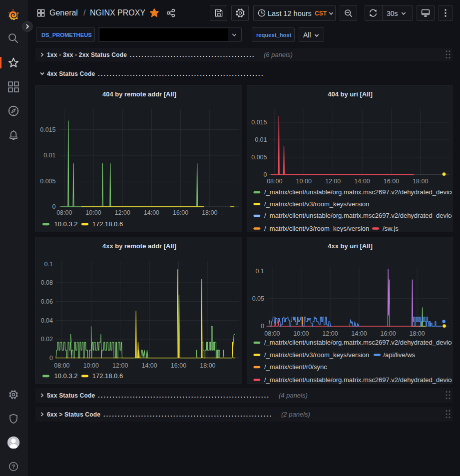  Describe the element at coordinates (47, 321) in the screenshot. I see `svg-text: 0.04` at that location.